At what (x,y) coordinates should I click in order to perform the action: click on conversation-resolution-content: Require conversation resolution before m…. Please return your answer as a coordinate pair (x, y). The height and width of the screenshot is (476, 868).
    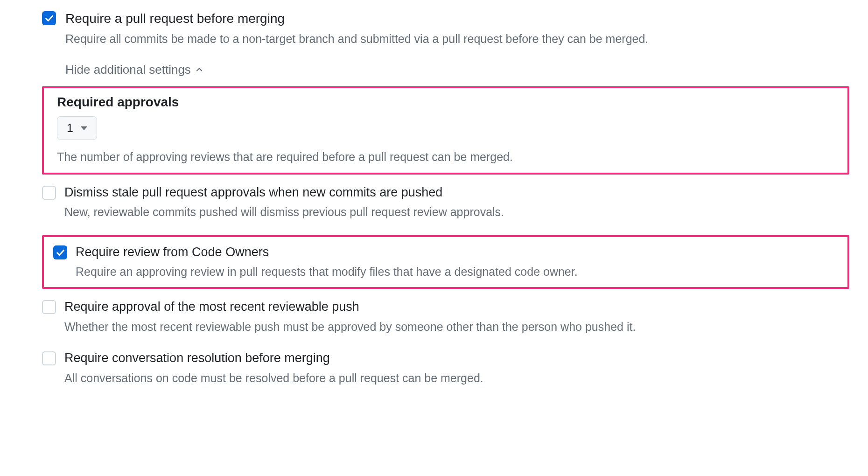
    Looking at the image, I should click on (457, 368).